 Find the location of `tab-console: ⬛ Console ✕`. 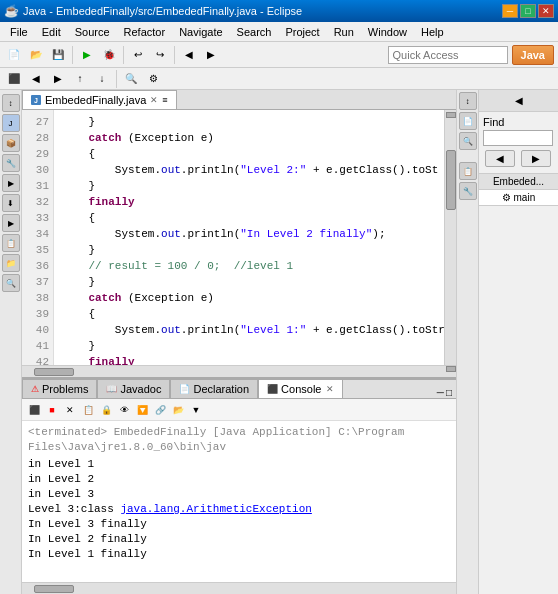

tab-console: ⬛ Console ✕ is located at coordinates (300, 388).